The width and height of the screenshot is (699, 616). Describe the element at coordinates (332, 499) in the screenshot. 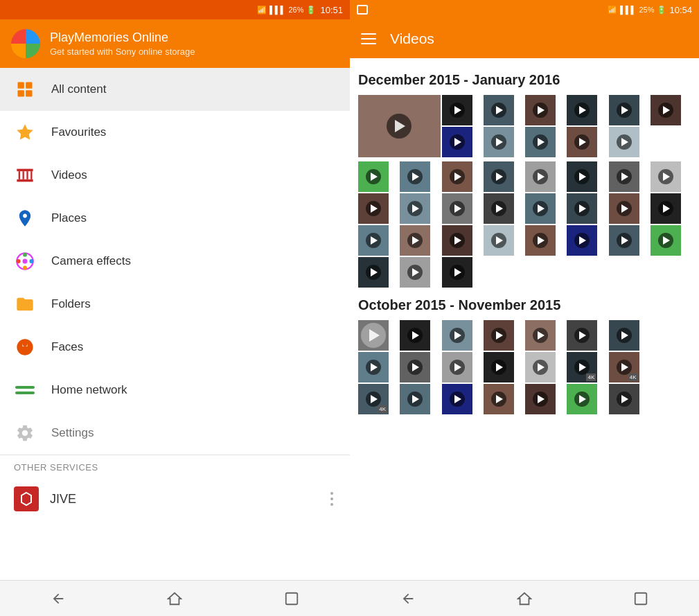

I see `more-options-button` at that location.